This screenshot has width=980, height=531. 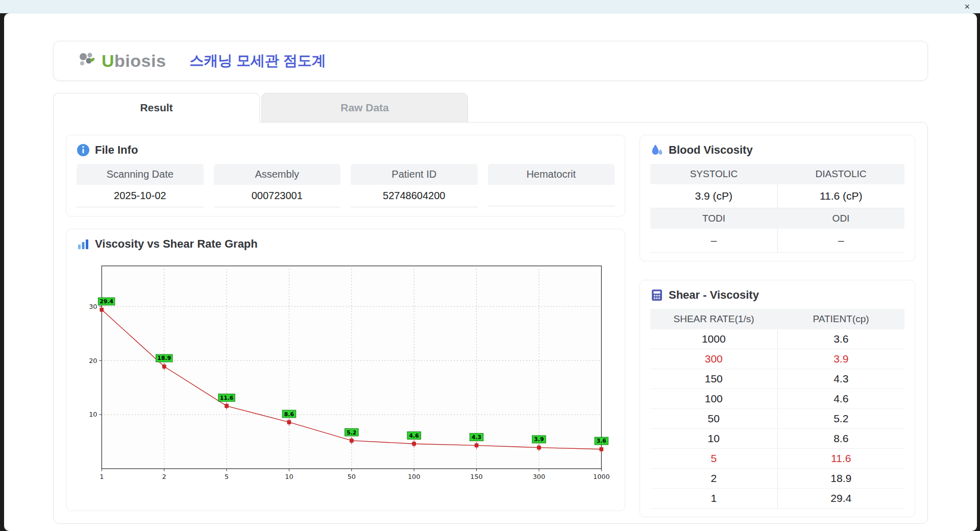 I want to click on shear-table-row: 1504.3, so click(x=777, y=379).